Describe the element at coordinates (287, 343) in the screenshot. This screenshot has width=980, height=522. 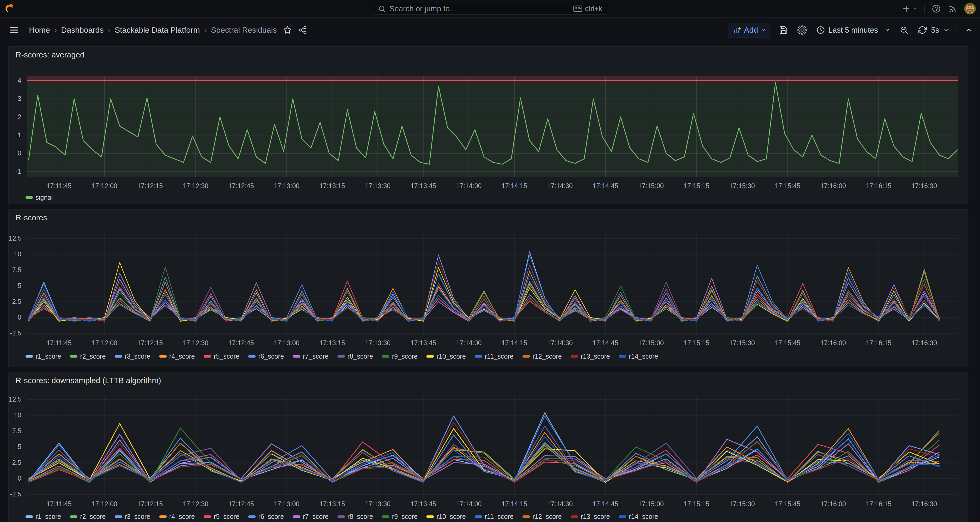
I see `x-tick-label: 17:13:00` at that location.